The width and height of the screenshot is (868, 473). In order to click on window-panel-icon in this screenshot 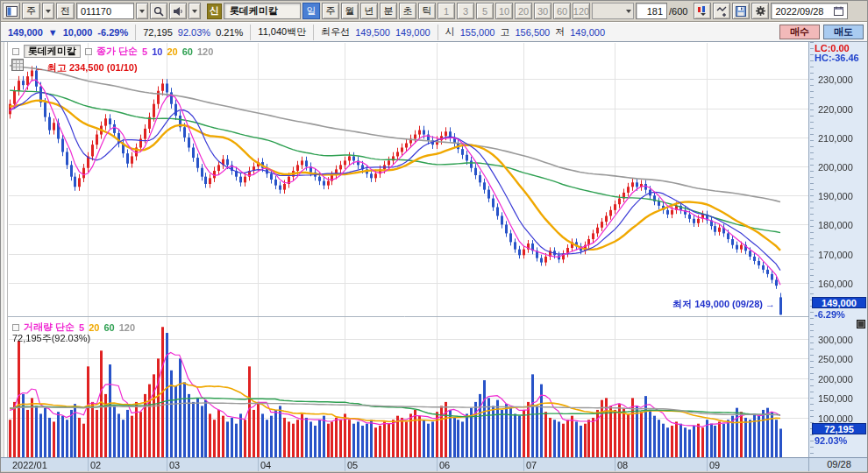, I will do `click(11, 11)`.